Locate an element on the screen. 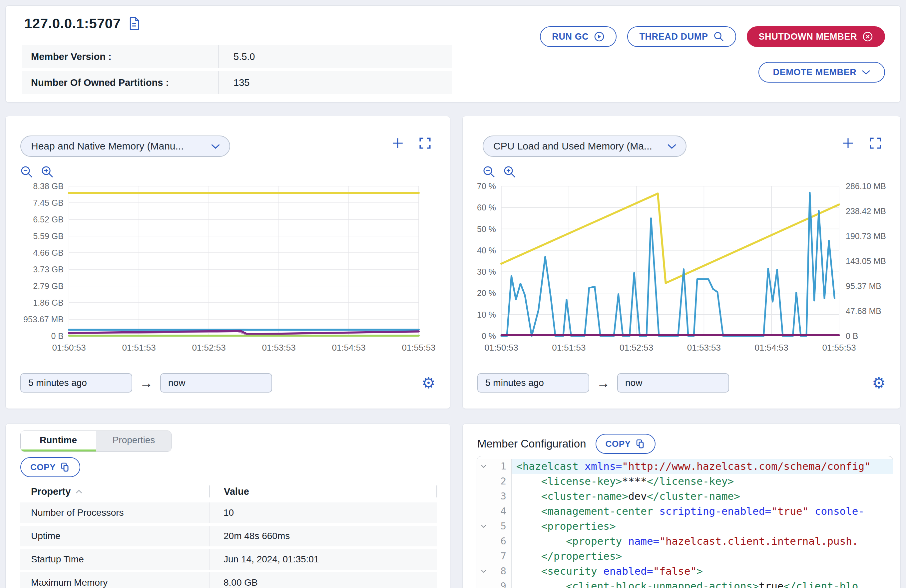 This screenshot has width=906, height=588. shutdown-member-button: SHUTDOWN MEMBER is located at coordinates (816, 37).